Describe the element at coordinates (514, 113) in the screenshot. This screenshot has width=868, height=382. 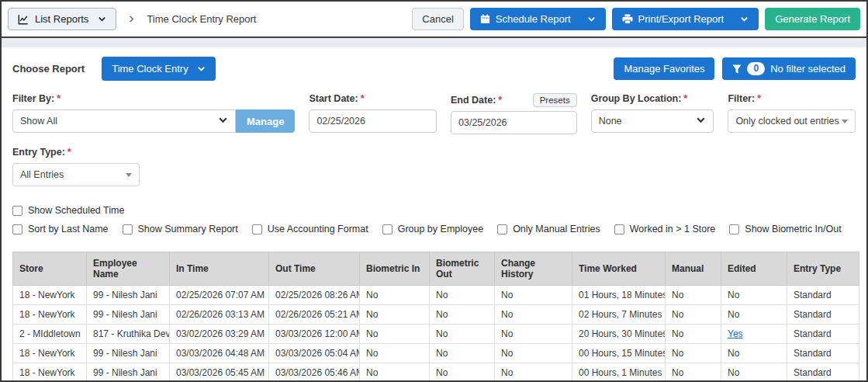
I see `end-date-field-group: End Date: * Presets` at that location.